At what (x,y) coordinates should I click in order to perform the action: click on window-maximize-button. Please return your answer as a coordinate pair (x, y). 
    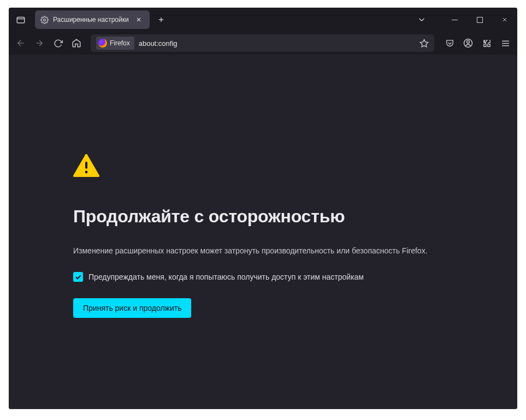
    Looking at the image, I should click on (480, 20).